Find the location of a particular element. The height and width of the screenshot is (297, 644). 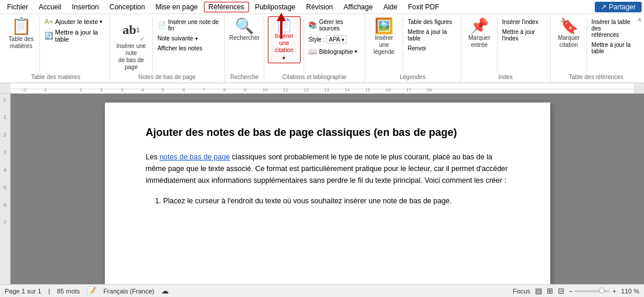

share-button: ↗ Partager is located at coordinates (618, 7).